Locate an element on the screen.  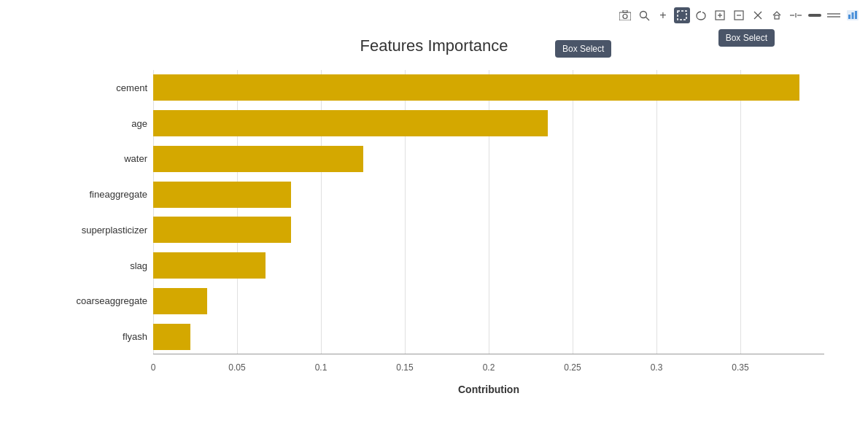
bar-row: slag is located at coordinates (489, 265).